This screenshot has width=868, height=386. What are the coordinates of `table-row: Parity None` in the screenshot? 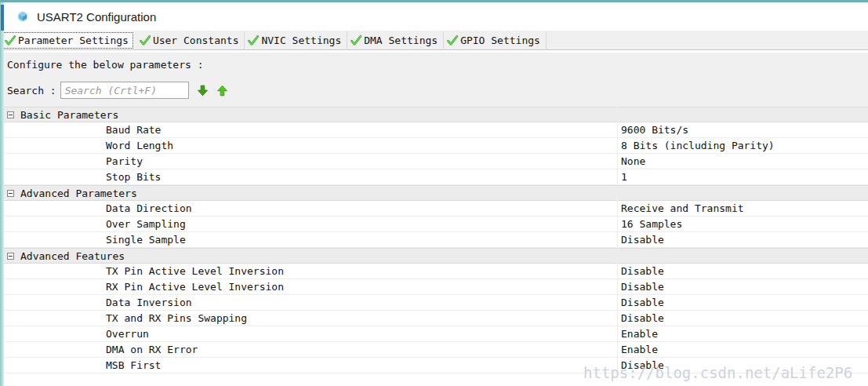 It's located at (436, 162).